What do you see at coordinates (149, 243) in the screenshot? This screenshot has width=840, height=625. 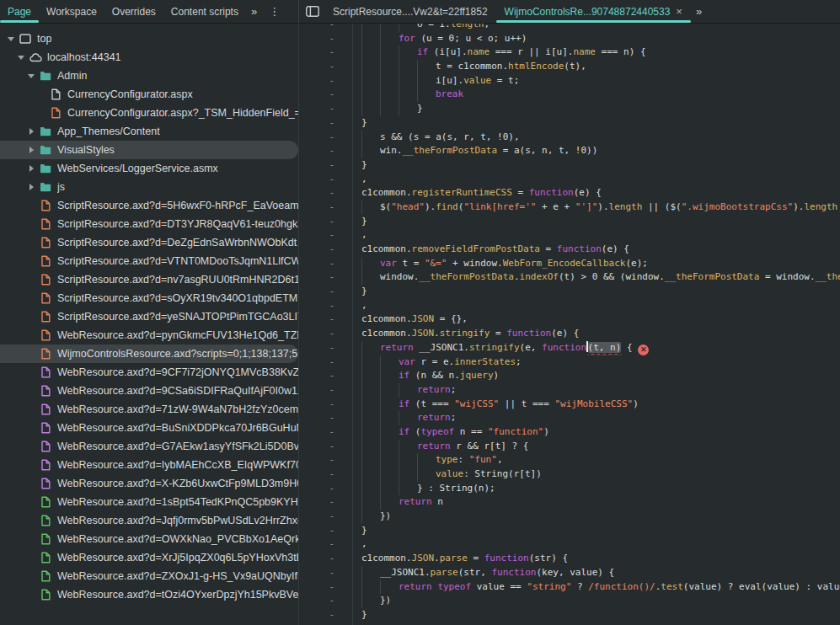 I see `tree-item: ScriptResource.axd?d=DeZgEdnSaWrbnNWObKd…` at bounding box center [149, 243].